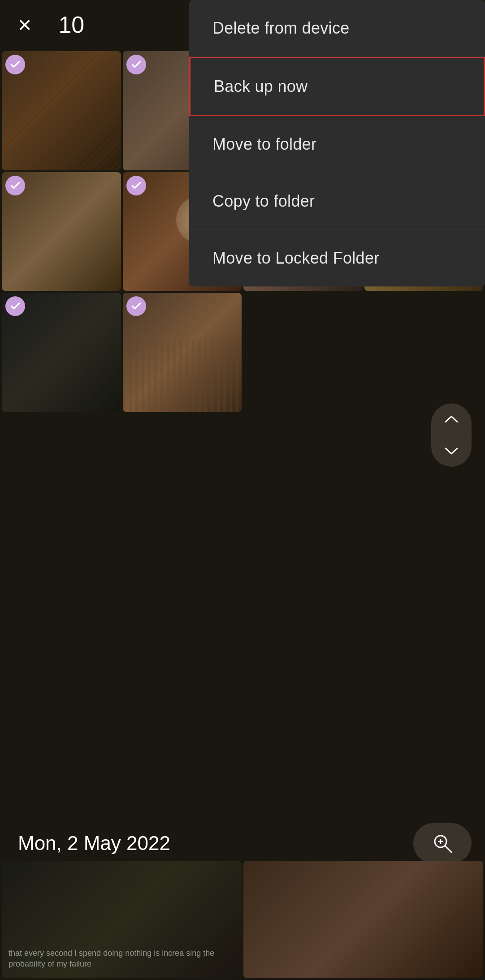  Describe the element at coordinates (94, 843) in the screenshot. I see `date-label: Mon, 2 May 2022` at that location.